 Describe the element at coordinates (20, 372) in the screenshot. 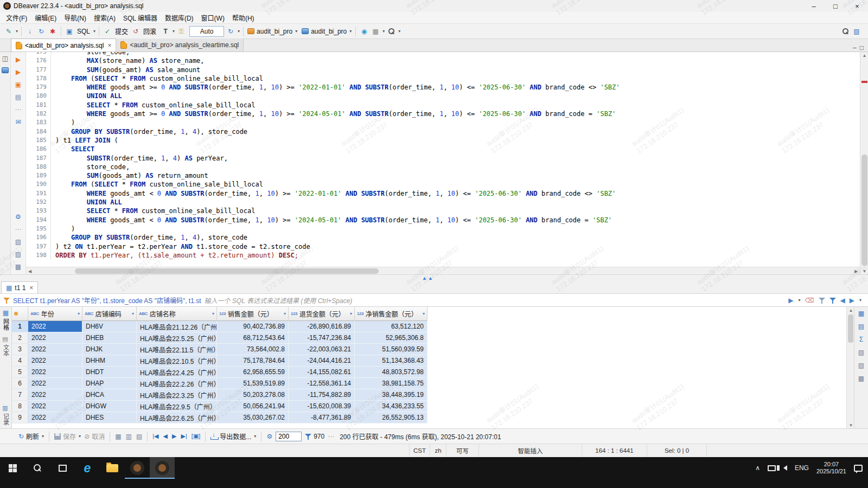

I see `row-number: 5` at that location.